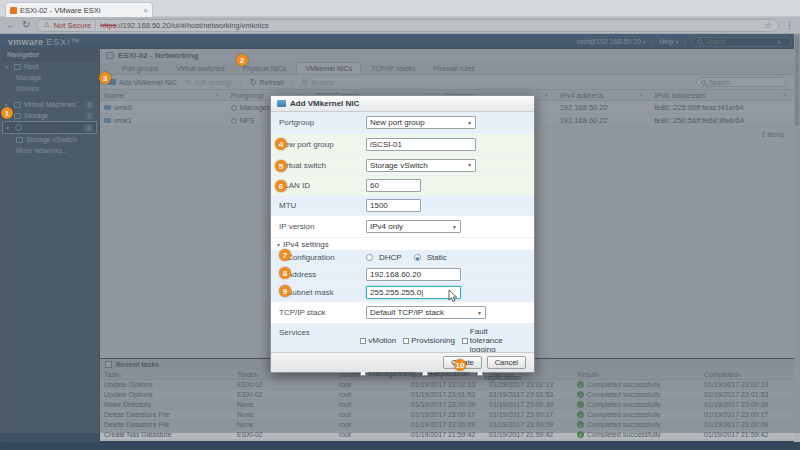 The height and width of the screenshot is (450, 800). I want to click on chevron-down-icon: ▾, so click(278, 244).